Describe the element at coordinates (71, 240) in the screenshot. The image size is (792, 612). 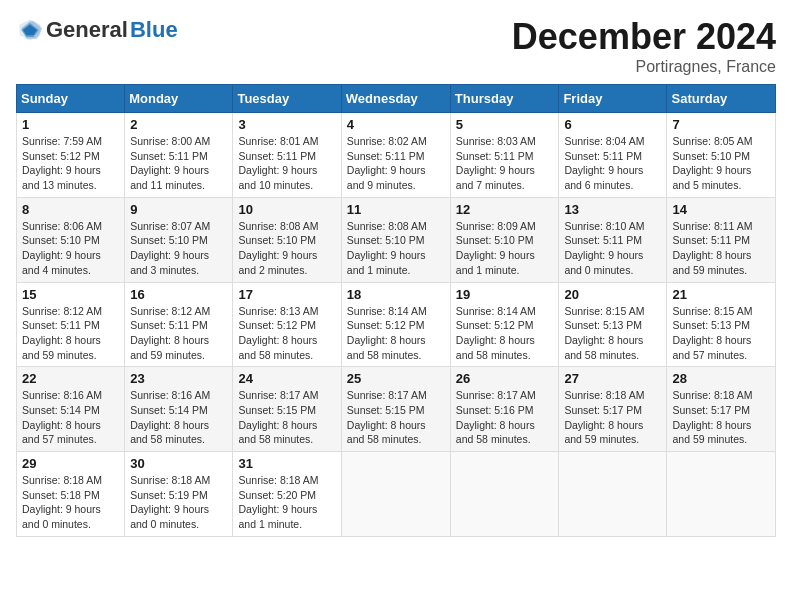
I see `day-cell-8: 8Sunrise: 8:06 AMSunset: 5:10 PMDaylight…` at that location.